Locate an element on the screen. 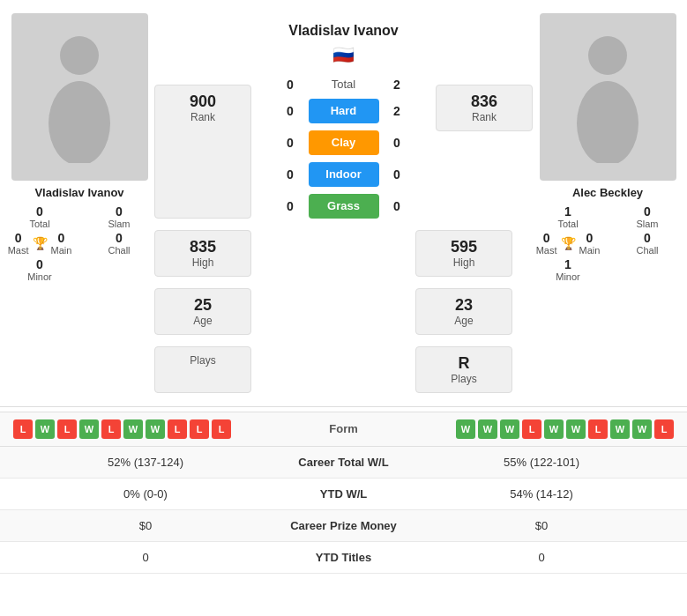 This screenshot has width=687, height=616. hard-label: Hard is located at coordinates (344, 111).